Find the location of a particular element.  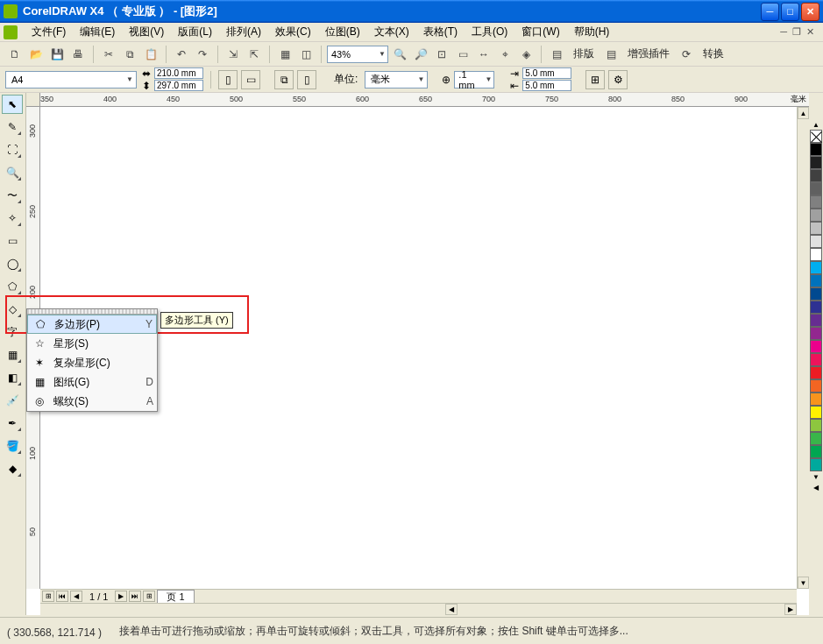

flyout-item-3: ▦图纸(G)D is located at coordinates (92, 382).